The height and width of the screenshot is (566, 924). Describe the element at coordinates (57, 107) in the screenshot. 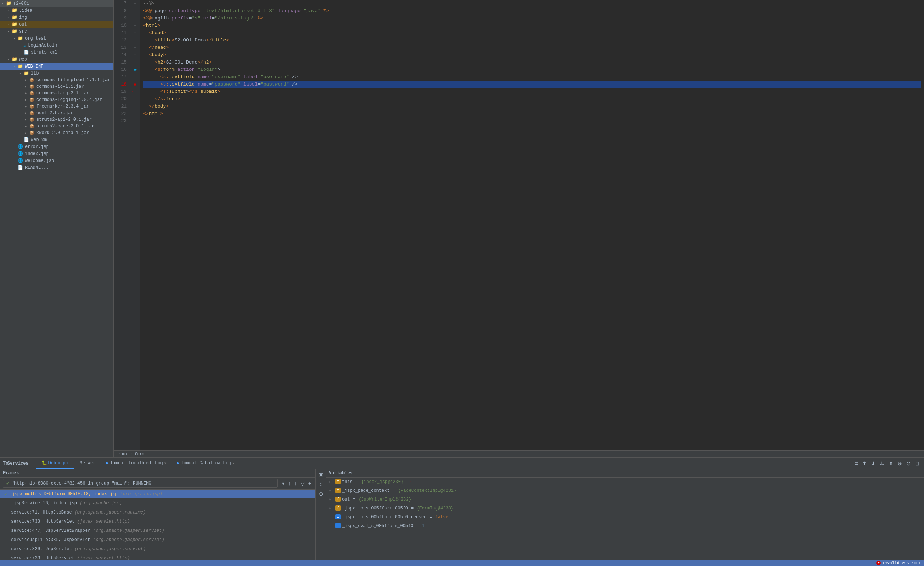

I see `sidebar-item-freemarker: 📦freemarker-2.3.4.jar` at that location.